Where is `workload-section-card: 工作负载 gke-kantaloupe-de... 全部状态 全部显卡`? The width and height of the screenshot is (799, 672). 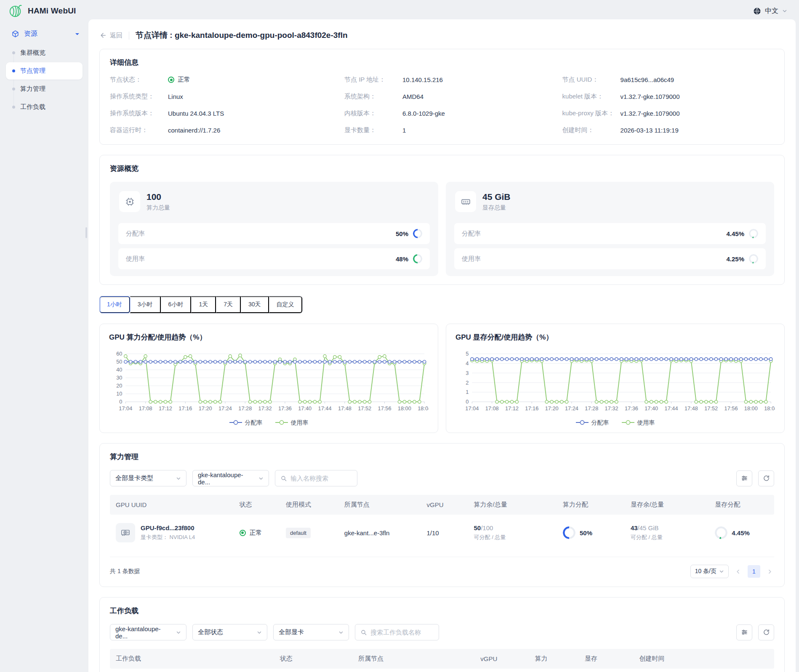
workload-section-card: 工作负载 gke-kantaloupe-de... 全部状态 全部显卡 is located at coordinates (442, 635).